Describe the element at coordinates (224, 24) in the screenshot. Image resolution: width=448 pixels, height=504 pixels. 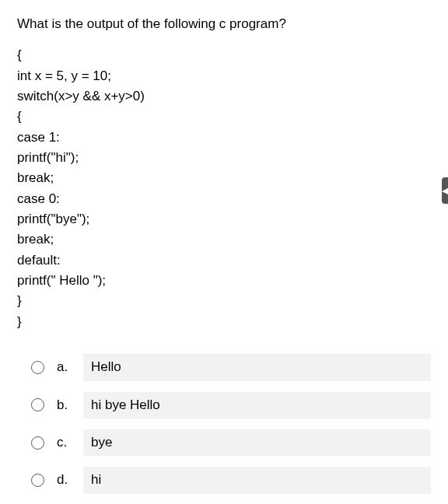
I see `question-text: What is the output of the following c pr…` at that location.